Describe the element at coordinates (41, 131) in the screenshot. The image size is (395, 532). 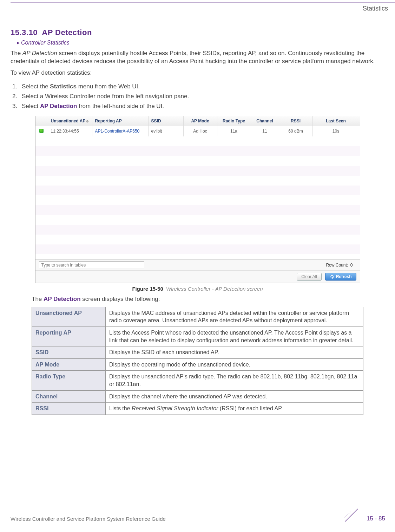
I see `status-ok-icon` at that location.